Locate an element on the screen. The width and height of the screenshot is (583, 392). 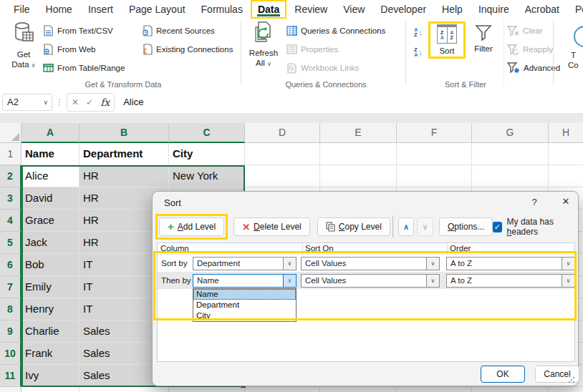
column-header-d: D is located at coordinates (282, 133).